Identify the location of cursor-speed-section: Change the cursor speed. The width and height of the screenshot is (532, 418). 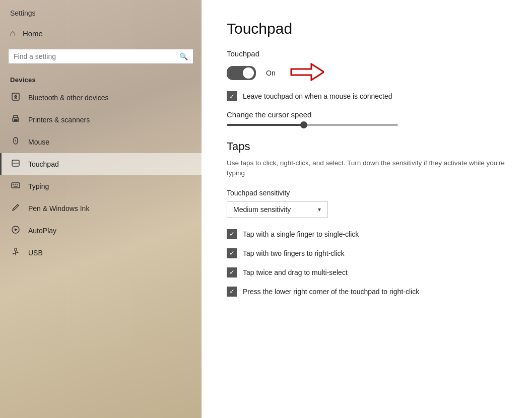
(367, 118).